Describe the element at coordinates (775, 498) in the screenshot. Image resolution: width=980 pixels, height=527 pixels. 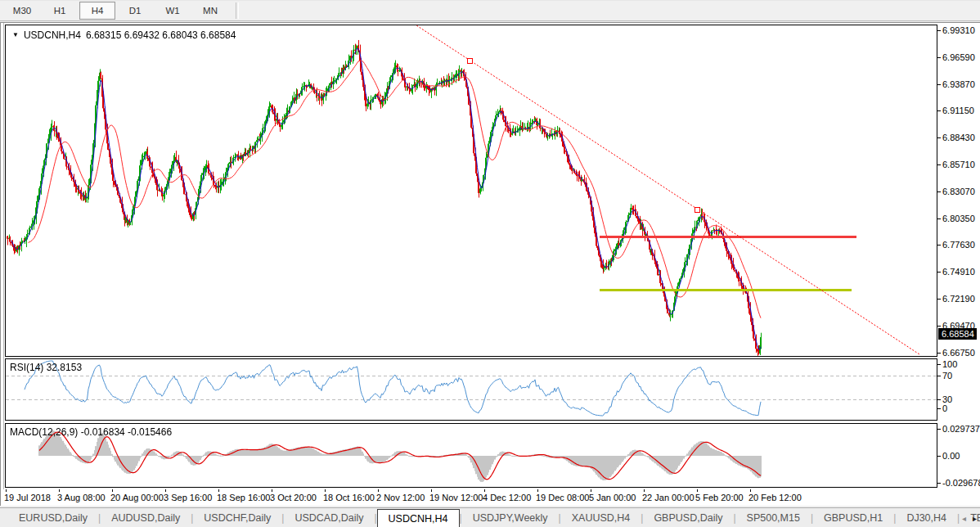
I see `time-axis-label: 20 Feb 12:00` at that location.